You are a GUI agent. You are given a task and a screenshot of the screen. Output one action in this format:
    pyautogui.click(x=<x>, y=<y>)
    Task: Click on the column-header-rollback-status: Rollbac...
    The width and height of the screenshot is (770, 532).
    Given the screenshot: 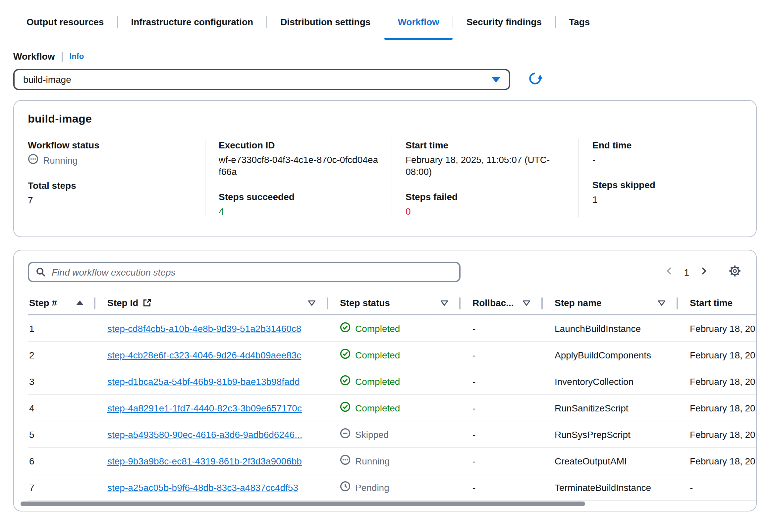 What is the action you would take?
    pyautogui.click(x=500, y=303)
    